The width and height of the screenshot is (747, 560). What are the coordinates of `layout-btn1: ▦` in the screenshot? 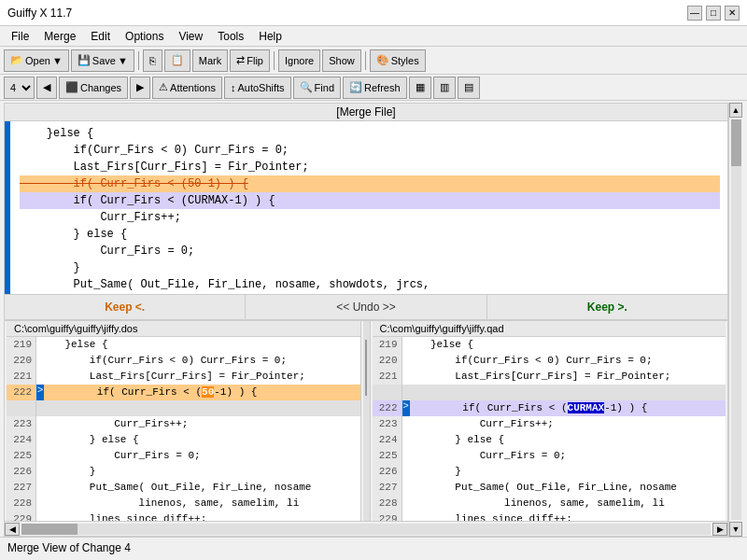 It's located at (420, 88).